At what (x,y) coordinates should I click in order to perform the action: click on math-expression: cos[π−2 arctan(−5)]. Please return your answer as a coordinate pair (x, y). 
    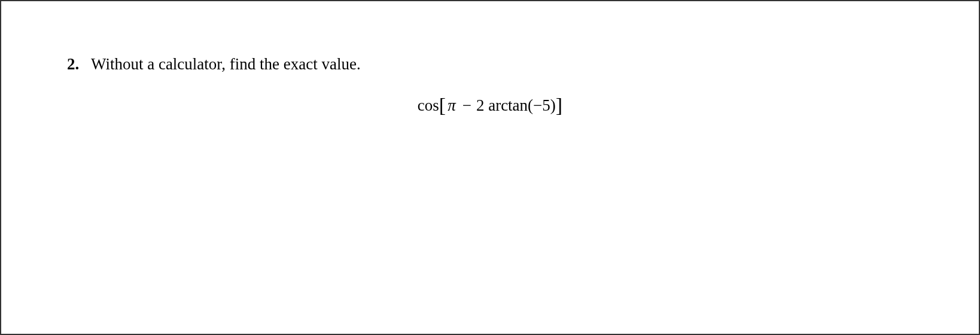
    Looking at the image, I should click on (490, 105).